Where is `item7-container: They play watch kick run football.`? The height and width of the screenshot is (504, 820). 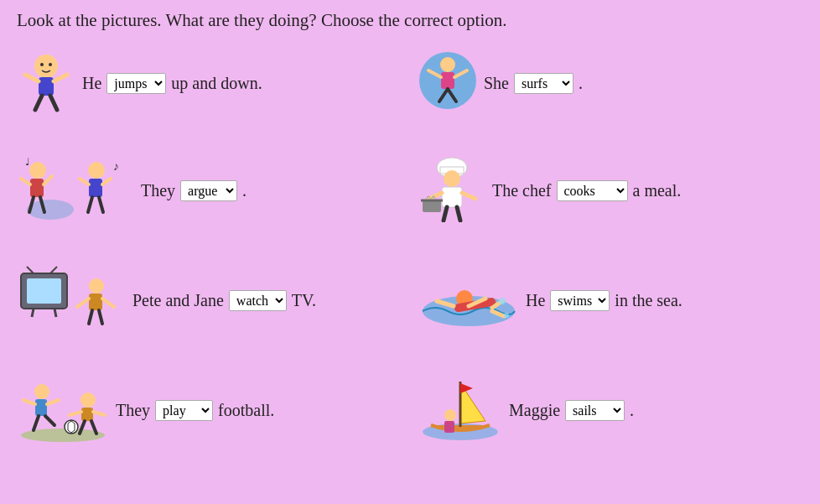 item7-container: They play watch kick run football. is located at coordinates (210, 411).